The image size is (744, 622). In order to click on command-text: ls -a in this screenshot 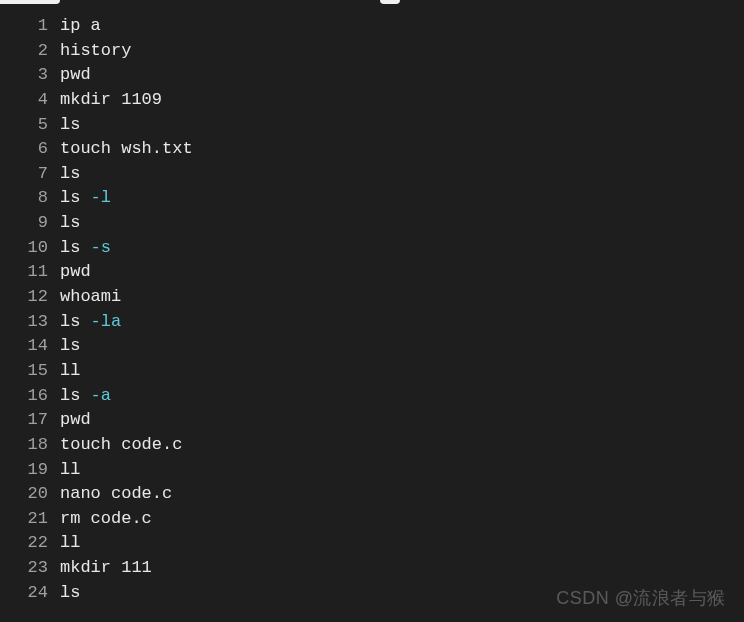, I will do `click(86, 396)`.